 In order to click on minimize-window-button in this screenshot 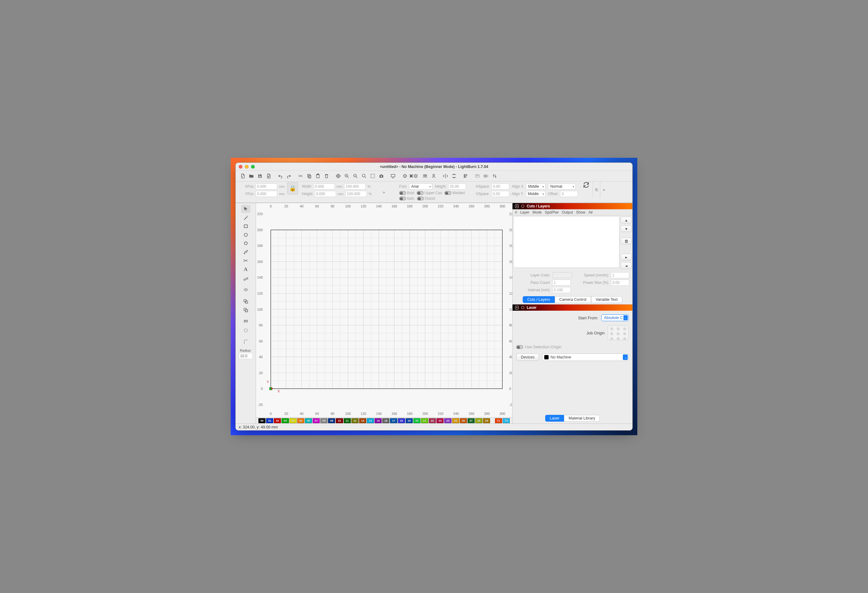, I will do `click(247, 167)`.